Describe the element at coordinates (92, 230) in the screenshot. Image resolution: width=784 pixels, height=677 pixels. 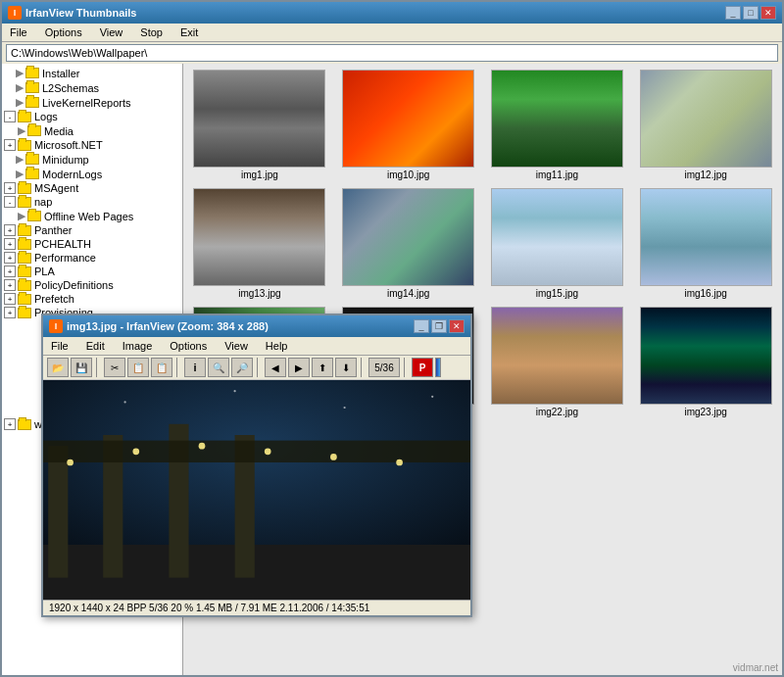
I see `tree-item-panther: + Panther` at that location.